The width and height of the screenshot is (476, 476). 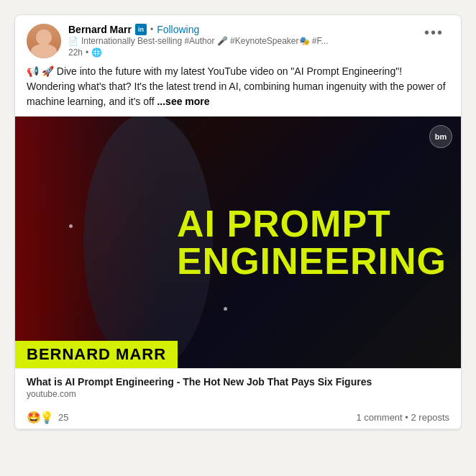 What do you see at coordinates (73, 42) in the screenshot?
I see `doc-icon: 📄` at bounding box center [73, 42].